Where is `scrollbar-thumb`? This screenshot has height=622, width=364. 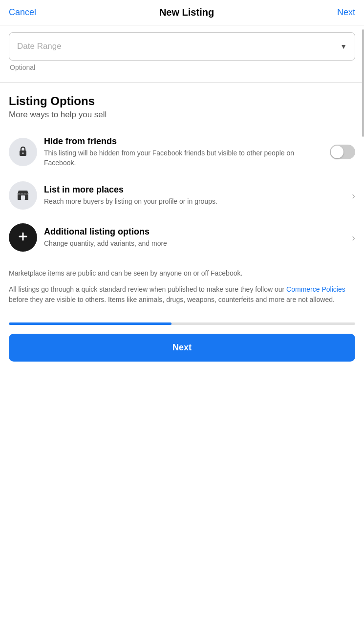 scrollbar-thumb is located at coordinates (363, 83).